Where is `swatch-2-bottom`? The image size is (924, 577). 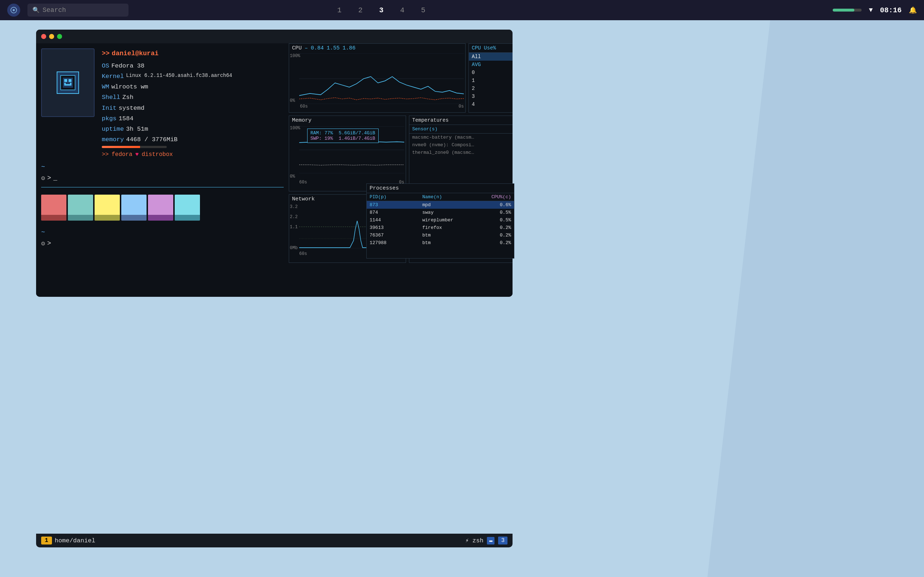 swatch-2-bottom is located at coordinates (80, 218).